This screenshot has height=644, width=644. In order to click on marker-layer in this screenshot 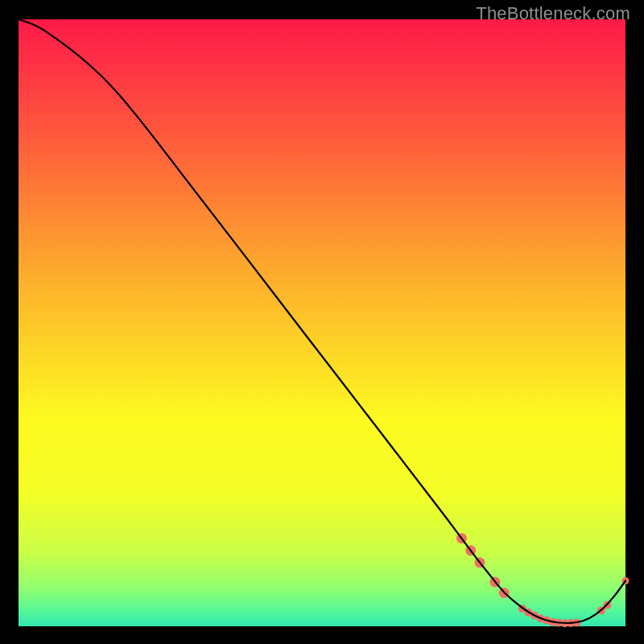, I will do `click(543, 580)`.